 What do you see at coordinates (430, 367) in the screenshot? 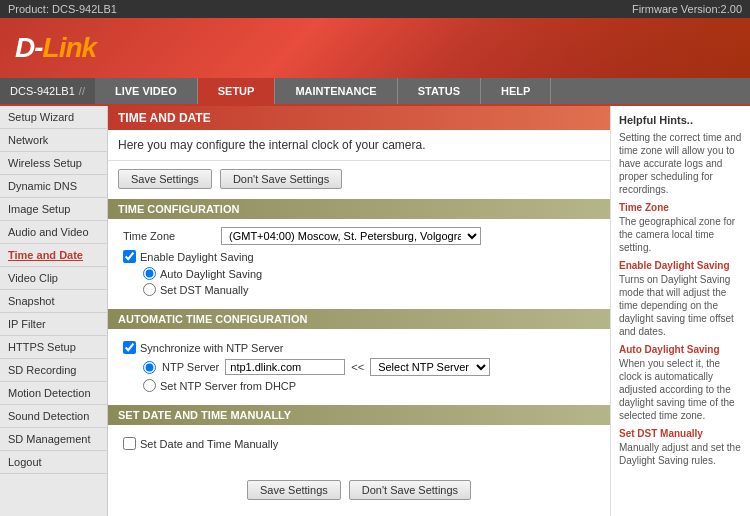
I see `select-ntp-server-dropdown: Select NTP Server` at bounding box center [430, 367].